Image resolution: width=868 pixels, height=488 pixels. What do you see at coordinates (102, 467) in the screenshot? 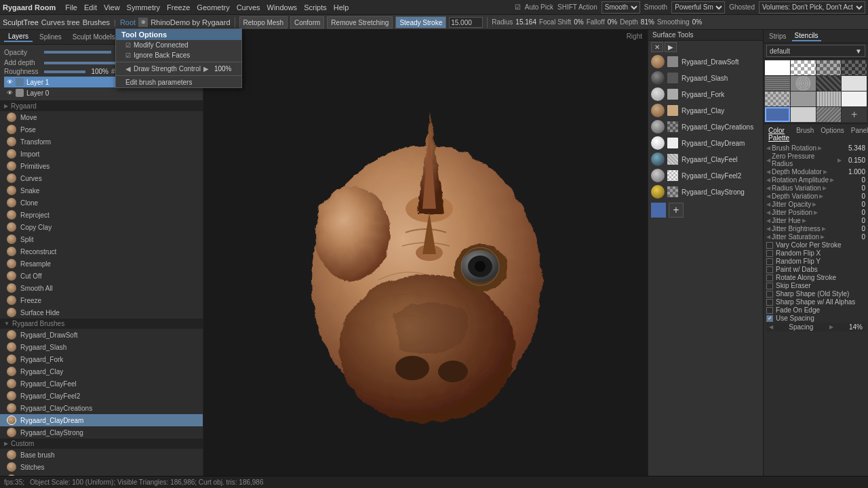
I see `brush-stitches: Stitches` at bounding box center [102, 467].